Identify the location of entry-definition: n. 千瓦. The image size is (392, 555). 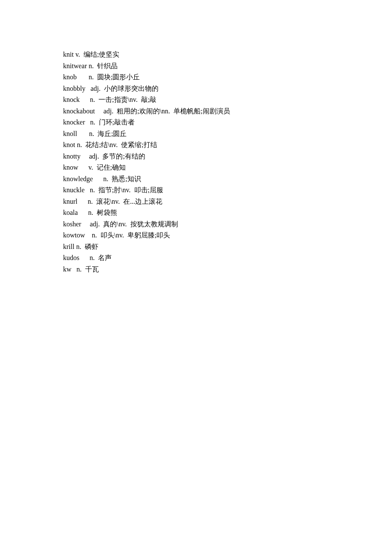
(86, 269).